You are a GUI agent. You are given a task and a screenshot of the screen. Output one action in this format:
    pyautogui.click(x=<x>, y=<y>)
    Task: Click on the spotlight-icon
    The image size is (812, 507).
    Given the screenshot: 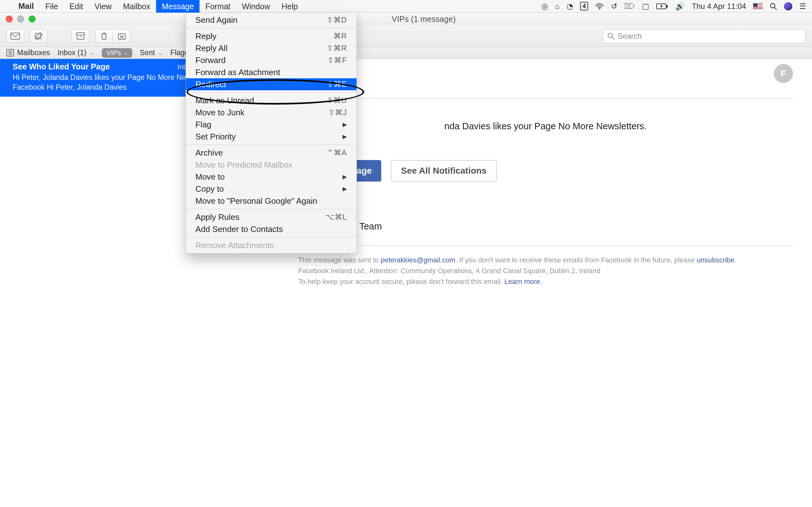 What is the action you would take?
    pyautogui.click(x=773, y=6)
    